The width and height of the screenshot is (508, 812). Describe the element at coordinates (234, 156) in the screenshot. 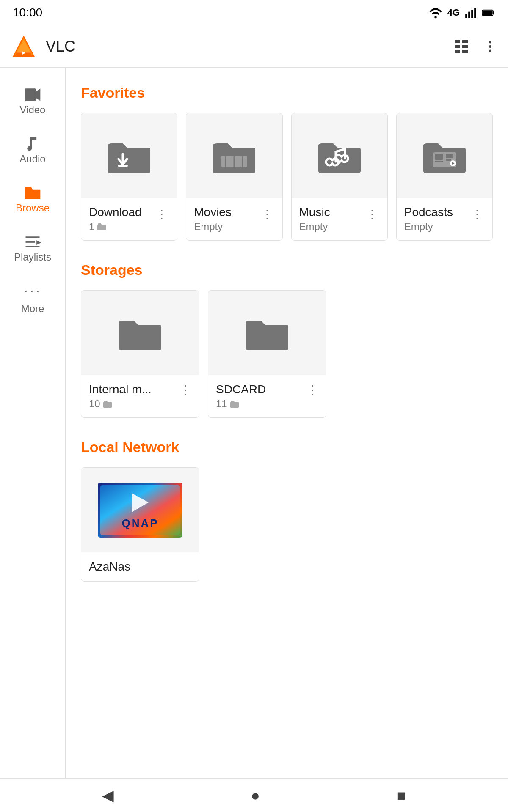

I see `movies-folder-icon-area` at that location.